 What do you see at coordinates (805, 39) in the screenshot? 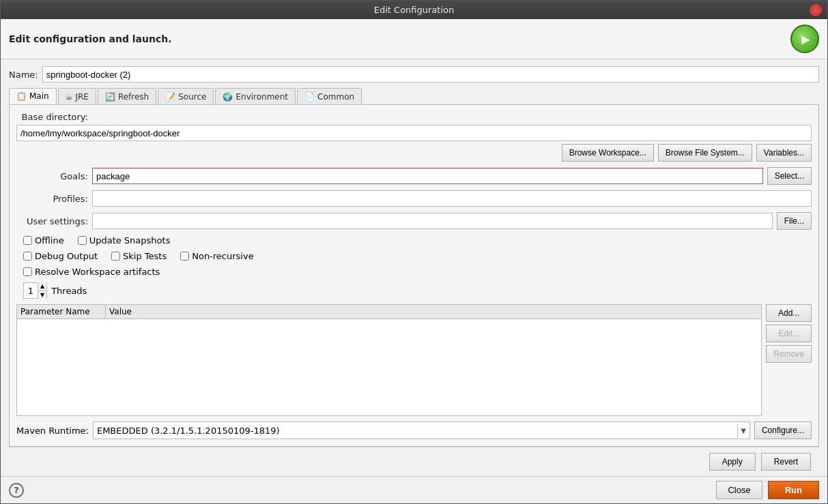
I see `run-icon-button` at bounding box center [805, 39].